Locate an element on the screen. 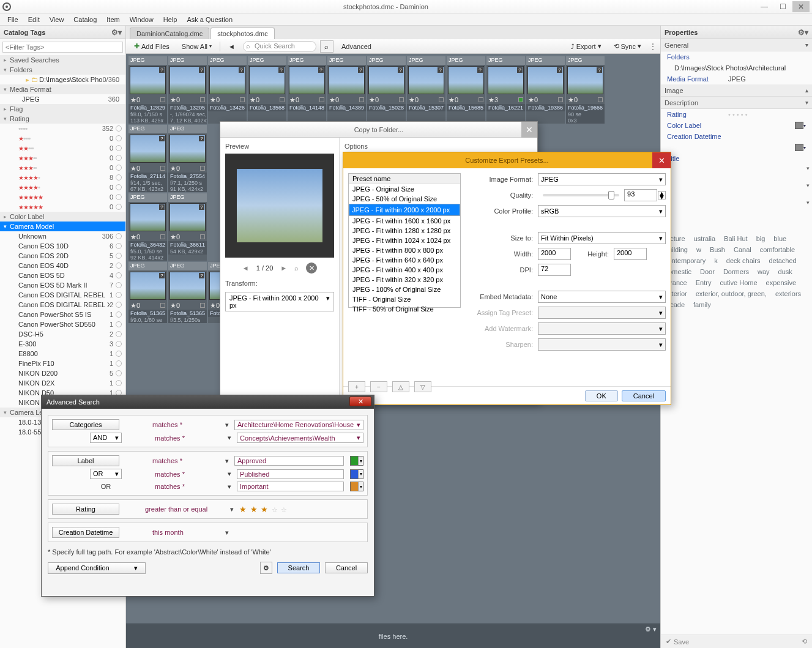 Image resolution: width=812 pixels, height=648 pixels. show-all-button: Show All▾ is located at coordinates (197, 47).